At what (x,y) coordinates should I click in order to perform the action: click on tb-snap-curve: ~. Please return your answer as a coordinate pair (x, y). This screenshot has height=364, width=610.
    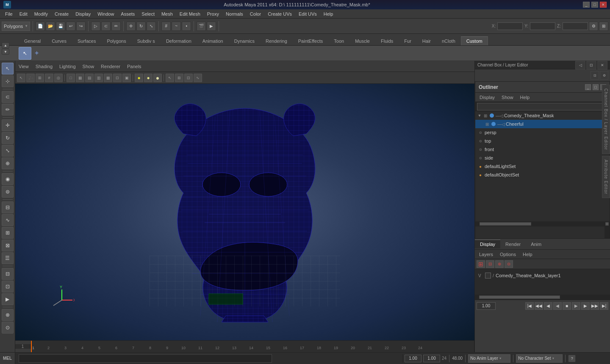
    Looking at the image, I should click on (176, 26).